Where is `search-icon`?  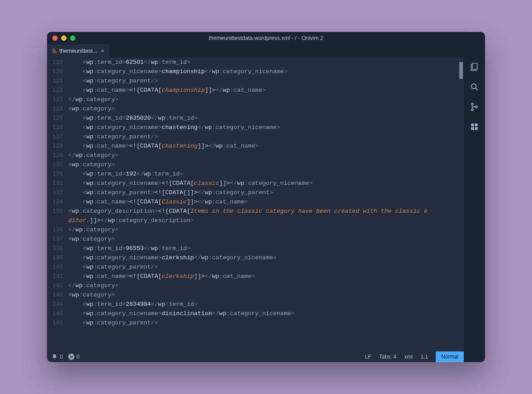 search-icon is located at coordinates (474, 88).